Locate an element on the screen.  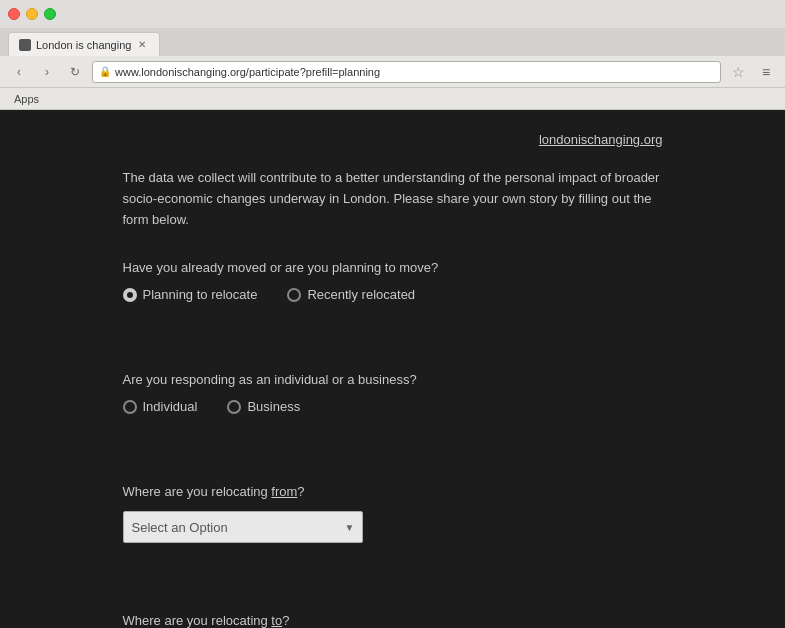
minimize-button is located at coordinates (32, 14).